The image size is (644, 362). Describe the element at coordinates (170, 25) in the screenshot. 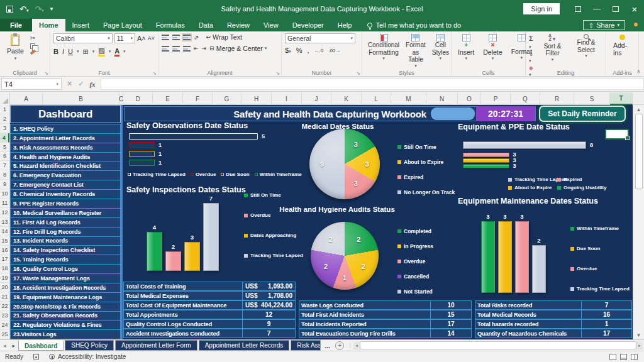

I see `ribbon-tab-formulas: Formulas` at that location.